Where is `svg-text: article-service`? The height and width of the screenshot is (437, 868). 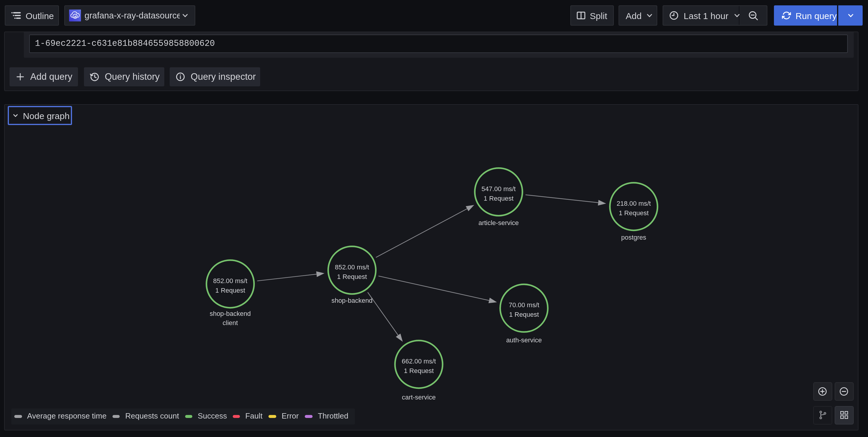
svg-text: article-service is located at coordinates (499, 222).